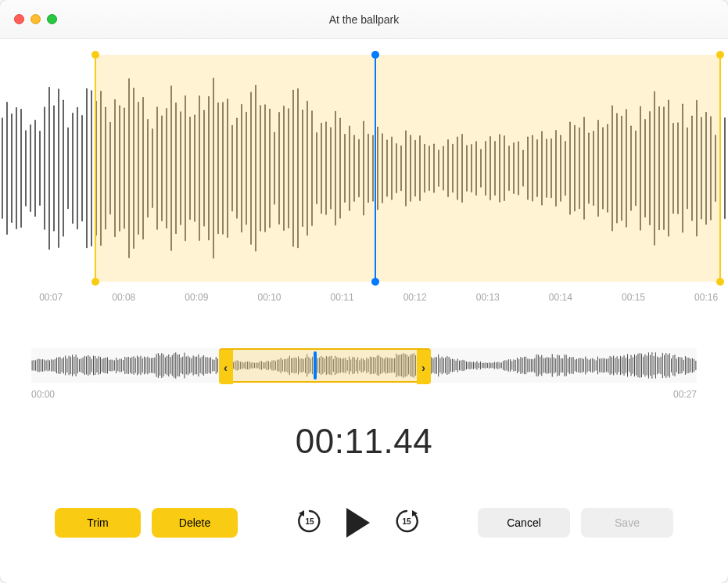  I want to click on overview-area: ‹ ›, so click(364, 365).